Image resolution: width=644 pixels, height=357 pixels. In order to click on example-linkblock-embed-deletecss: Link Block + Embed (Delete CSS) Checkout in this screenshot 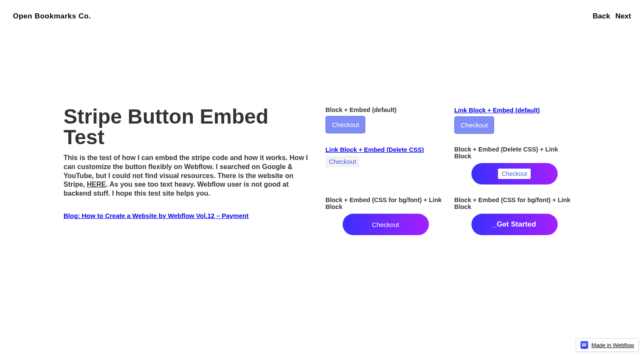, I will do `click(386, 165)`.